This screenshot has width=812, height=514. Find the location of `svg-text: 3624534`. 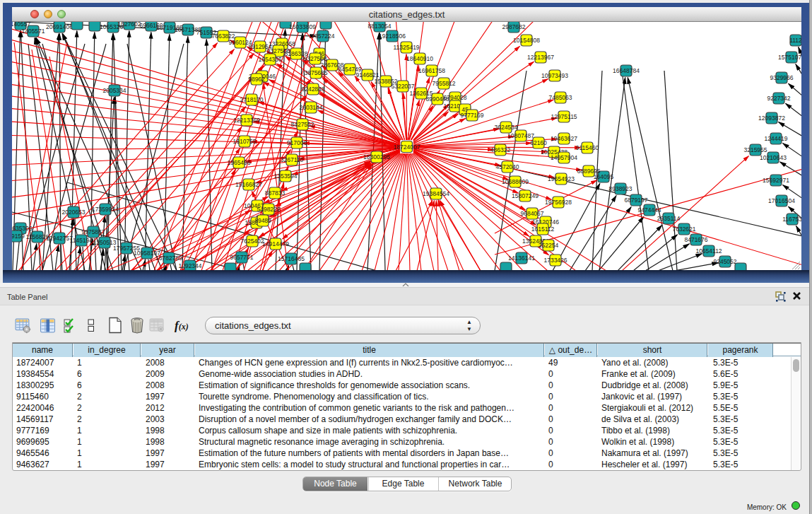

svg-text: 3624534 is located at coordinates (506, 127).